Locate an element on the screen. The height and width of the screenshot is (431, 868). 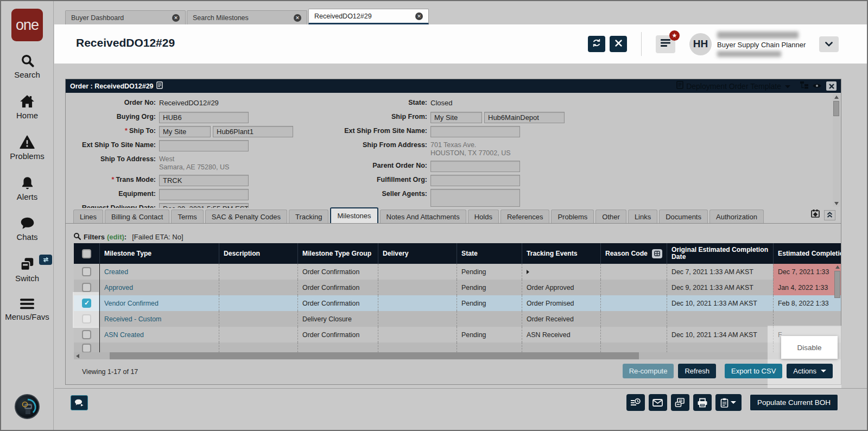
ship-from-site-input: Hub6MainDepot is located at coordinates (524, 117).